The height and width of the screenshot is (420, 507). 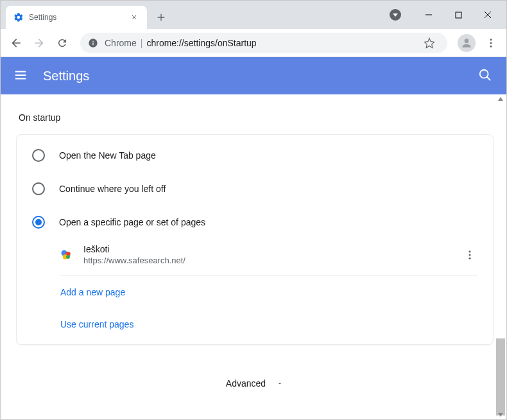 I want to click on maximize-button, so click(x=458, y=15).